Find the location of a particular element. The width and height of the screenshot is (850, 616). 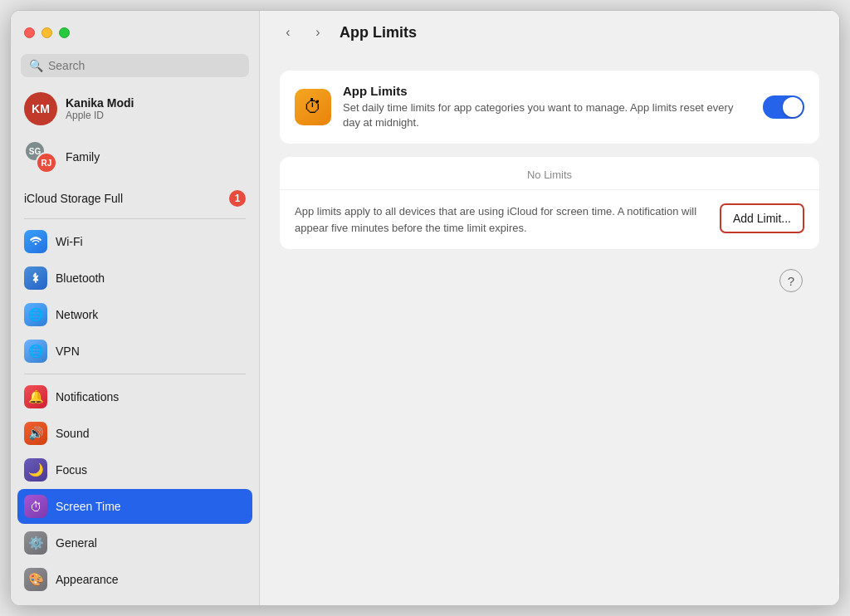

main-header: ‹ › App Limits is located at coordinates (550, 32).